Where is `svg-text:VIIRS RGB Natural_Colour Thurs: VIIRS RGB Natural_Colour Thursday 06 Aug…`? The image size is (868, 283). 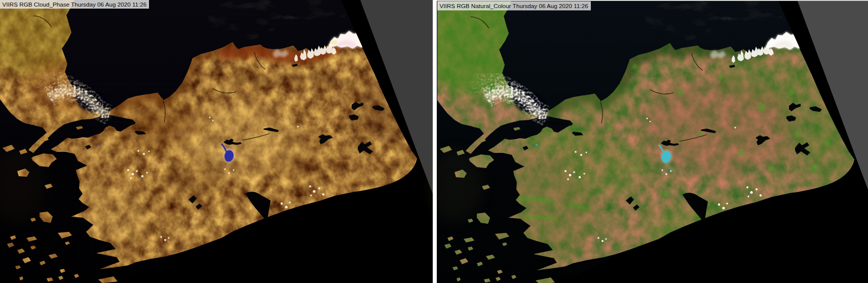
svg-text:VIIRS RGB Natural_Colour Thurs: VIIRS RGB Natural_Colour Thursday 06 Aug… is located at coordinates (514, 6).